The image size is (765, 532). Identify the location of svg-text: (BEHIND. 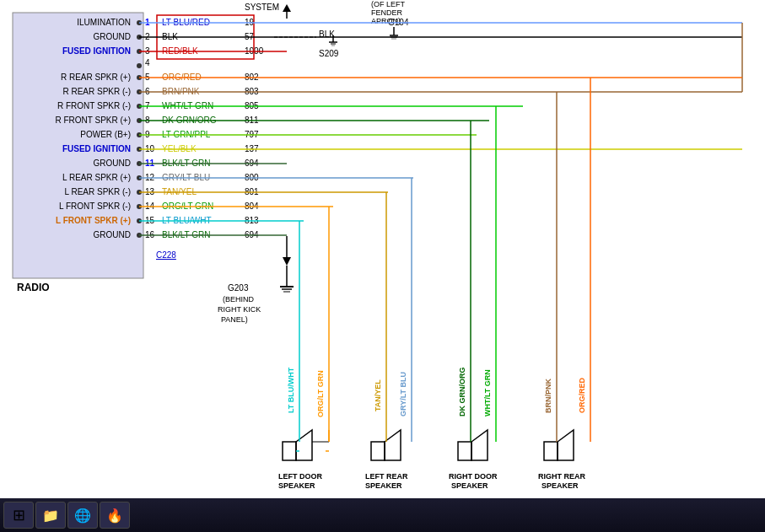
(239, 299).